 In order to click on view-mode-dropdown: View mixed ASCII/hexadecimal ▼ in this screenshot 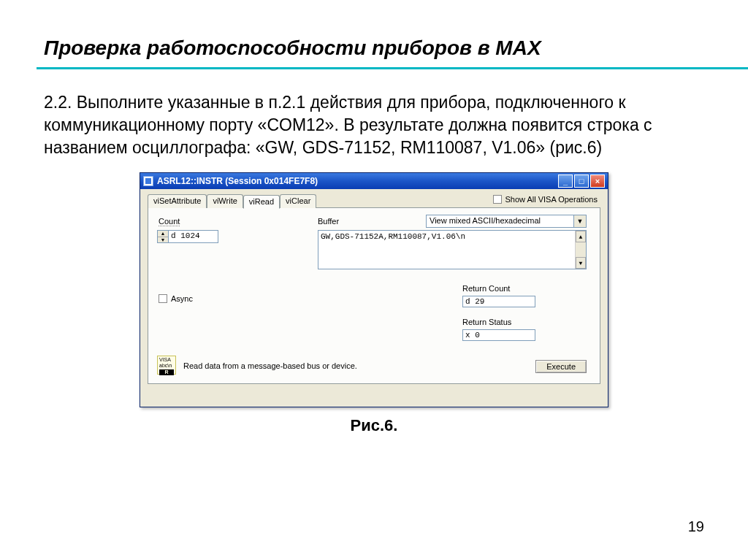, I will do `click(506, 221)`.